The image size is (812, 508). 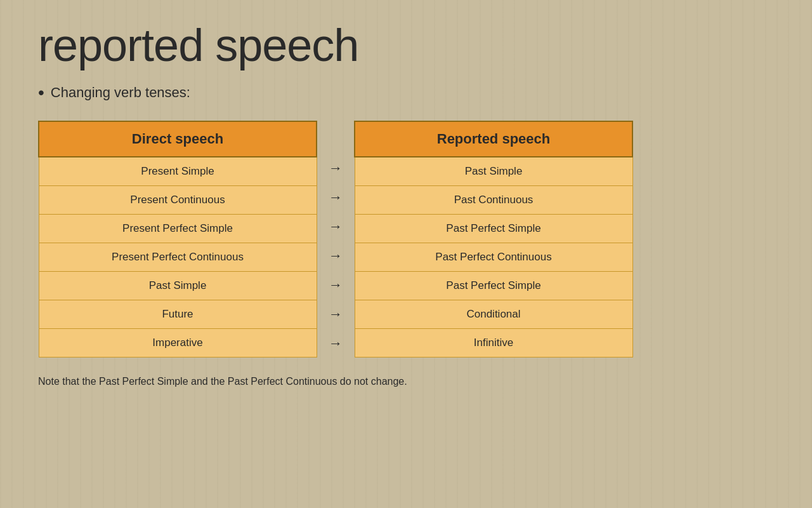 I want to click on direct-row: Present Perfect Simple, so click(x=178, y=229).